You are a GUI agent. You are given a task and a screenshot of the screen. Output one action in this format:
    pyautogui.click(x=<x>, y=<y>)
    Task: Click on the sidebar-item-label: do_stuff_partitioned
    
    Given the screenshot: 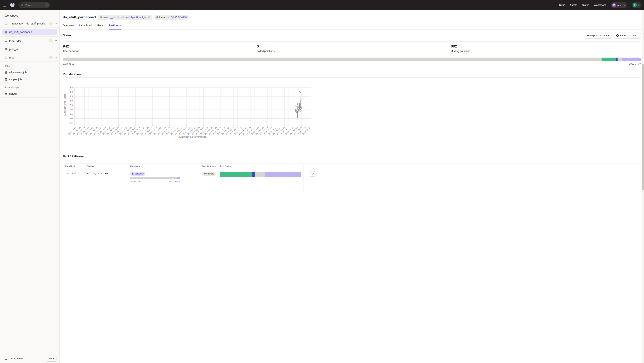 What is the action you would take?
    pyautogui.click(x=32, y=32)
    